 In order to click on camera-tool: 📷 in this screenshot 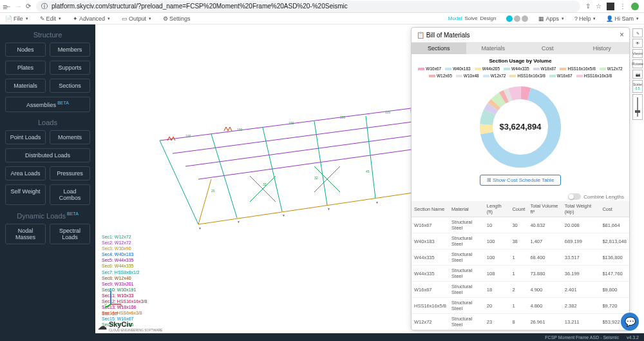, I will do `click(638, 74)`.